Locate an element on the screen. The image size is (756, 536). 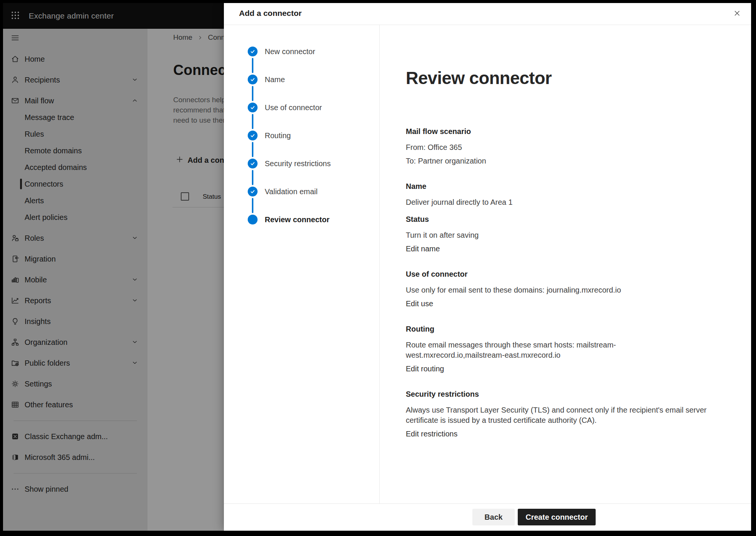
create-connector-button: Create connector is located at coordinates (557, 517).